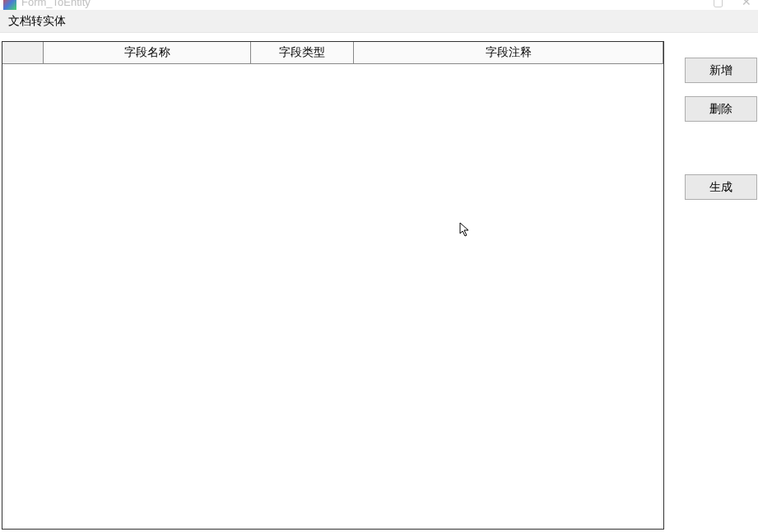 The image size is (758, 532). Describe the element at coordinates (147, 53) in the screenshot. I see `grid-column-field-name: 字段名称` at that location.